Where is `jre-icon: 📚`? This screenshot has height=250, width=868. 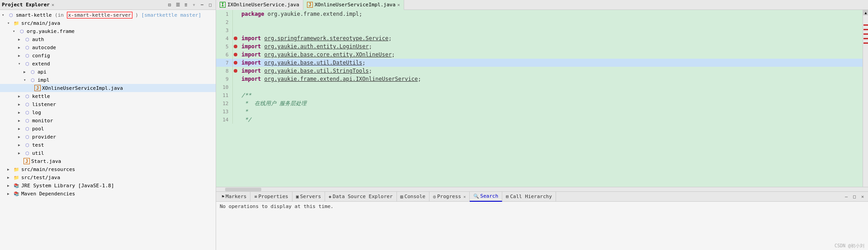
jre-icon: 📚 is located at coordinates (16, 185).